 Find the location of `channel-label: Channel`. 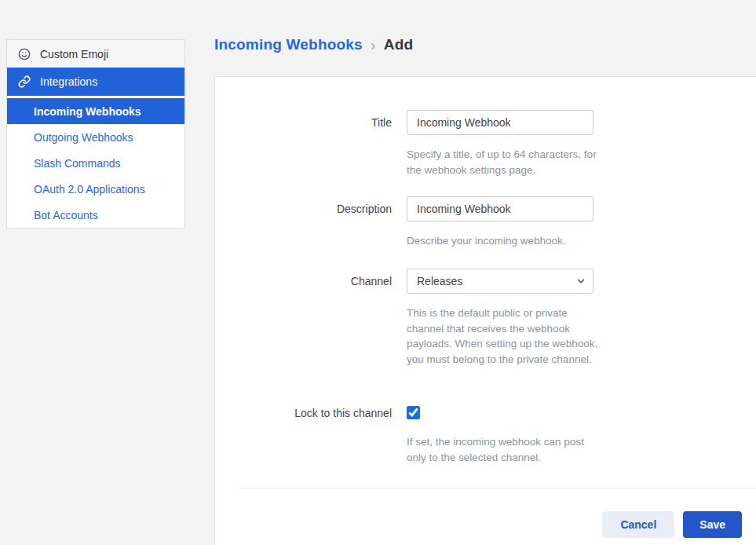

channel-label: Channel is located at coordinates (303, 281).